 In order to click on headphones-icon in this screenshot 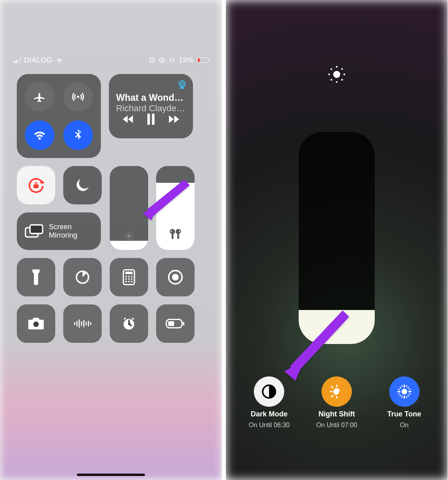, I will do `click(172, 60)`.